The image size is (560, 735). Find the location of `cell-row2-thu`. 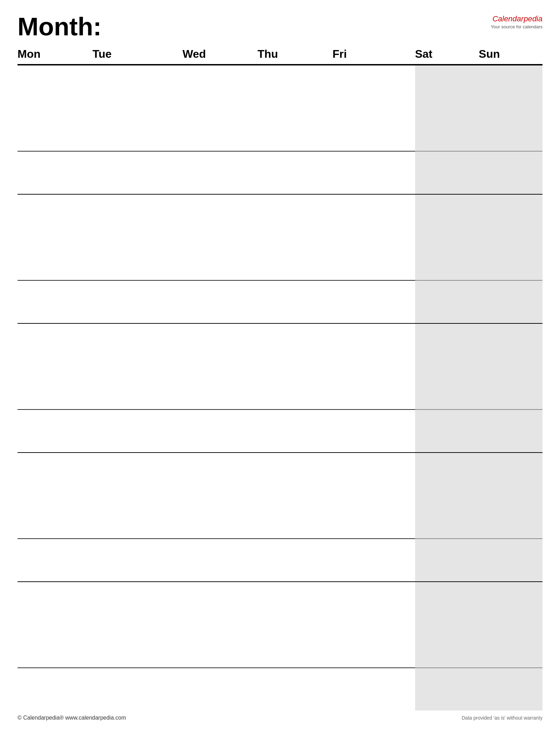

cell-row2-thu is located at coordinates (295, 259).